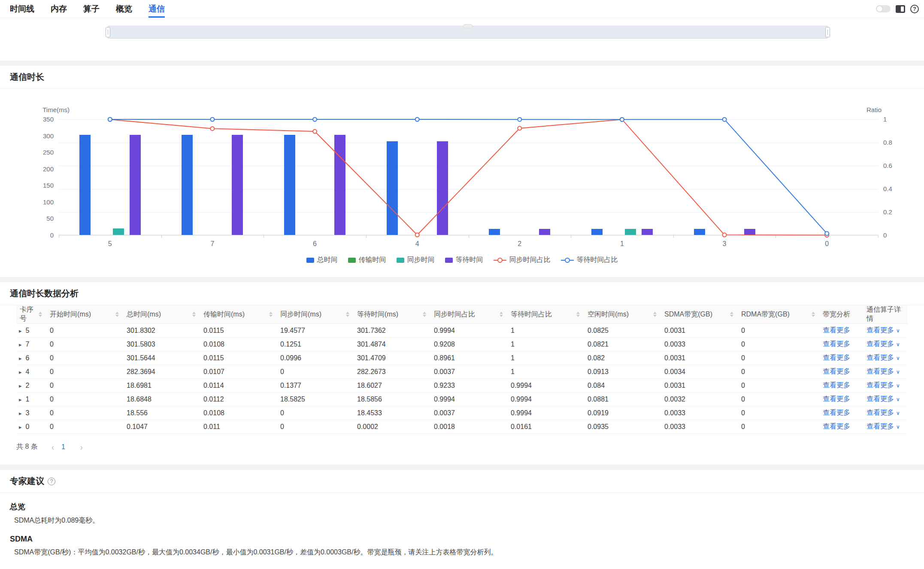 The width and height of the screenshot is (924, 569). Describe the element at coordinates (52, 481) in the screenshot. I see `expert-help-icon: ?` at that location.